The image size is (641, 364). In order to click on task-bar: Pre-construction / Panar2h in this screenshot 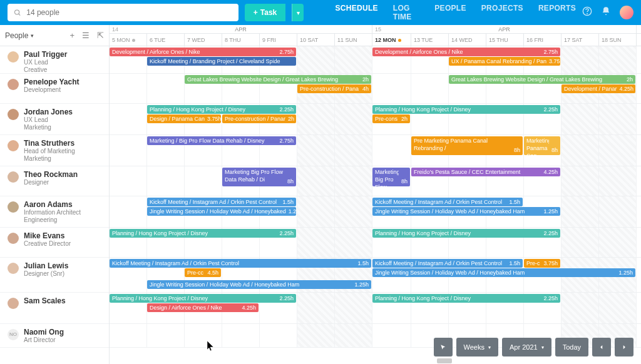, I will do `click(259, 119)`.